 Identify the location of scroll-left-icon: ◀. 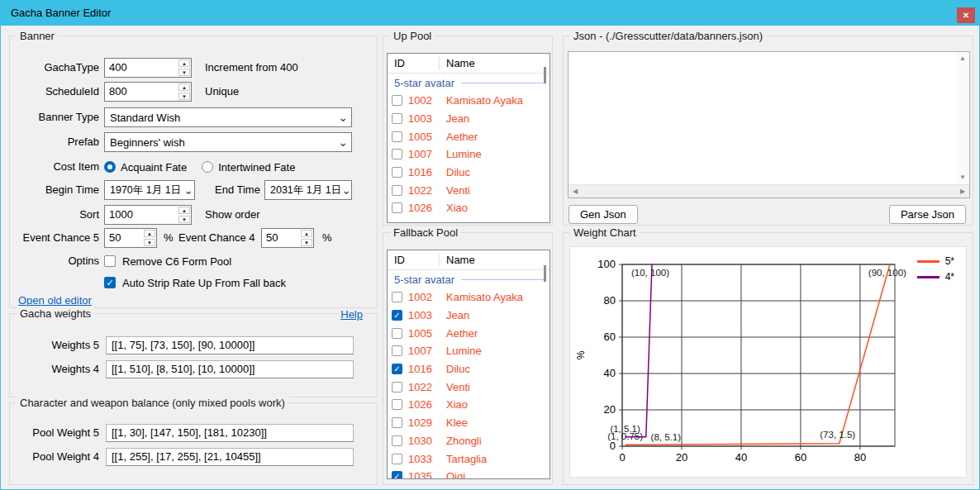
(575, 192).